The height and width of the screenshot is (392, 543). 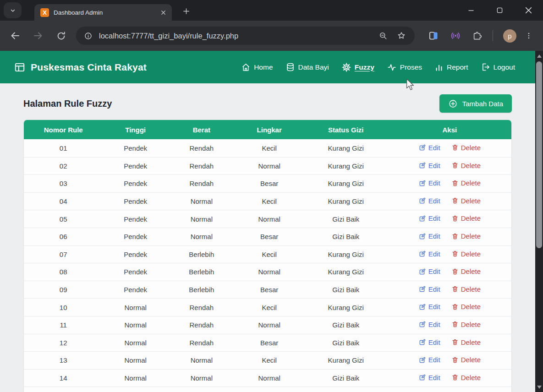 What do you see at coordinates (451, 67) in the screenshot?
I see `nav-item-report: Report` at bounding box center [451, 67].